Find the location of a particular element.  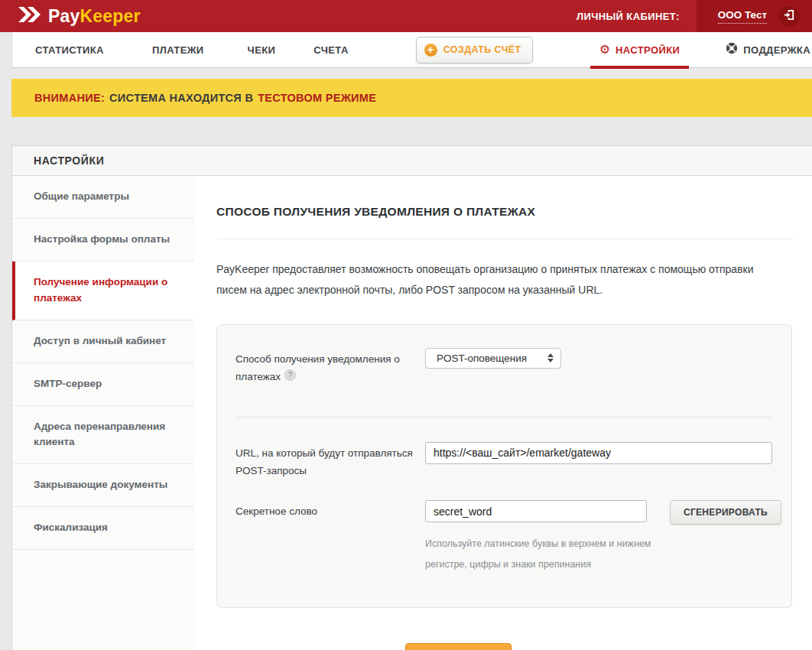

brand-text: PayKeeper is located at coordinates (95, 17).